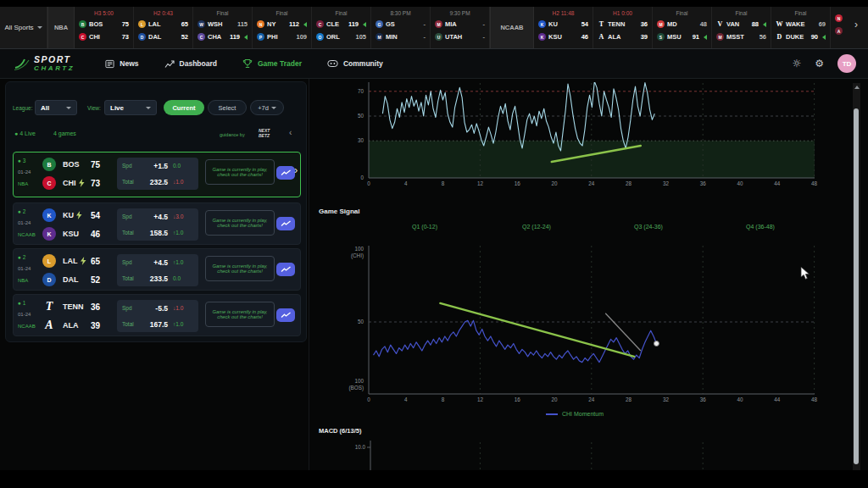 Image resolution: width=868 pixels, height=488 pixels. Describe the element at coordinates (214, 37) in the screenshot. I see `team-abbr: CHA` at that location.